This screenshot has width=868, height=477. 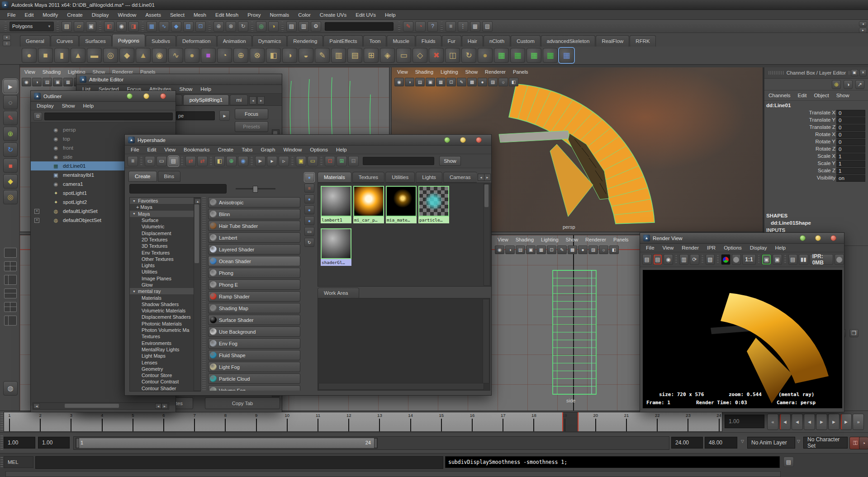 I want to click on tab-scroll-right-icon: ►, so click(x=261, y=100).